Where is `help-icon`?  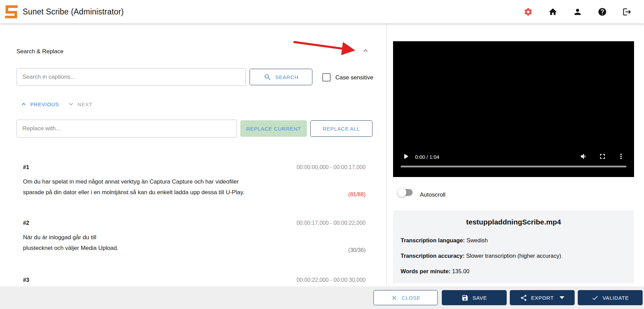
help-icon is located at coordinates (602, 12).